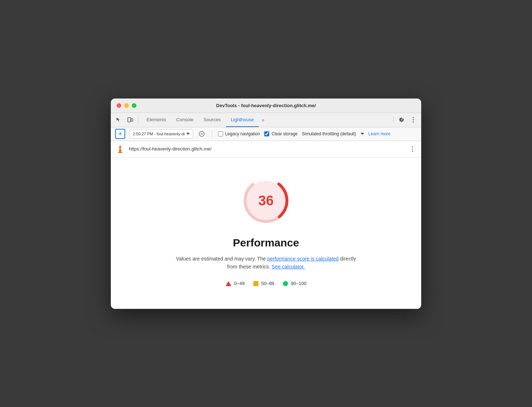 The height and width of the screenshot is (407, 532). I want to click on close-button, so click(119, 105).